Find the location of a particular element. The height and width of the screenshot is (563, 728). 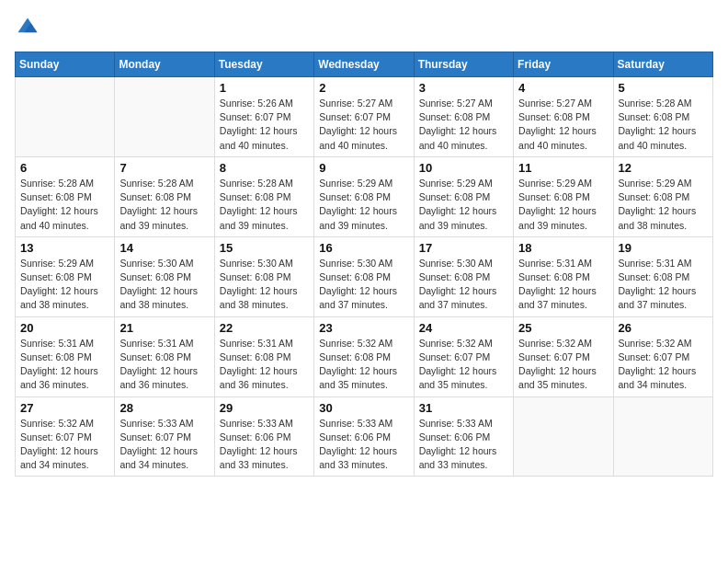

calendar-day-cell: 7Sunrise: 5:28 AMSunset: 6:08 PMDaylight… is located at coordinates (165, 197).